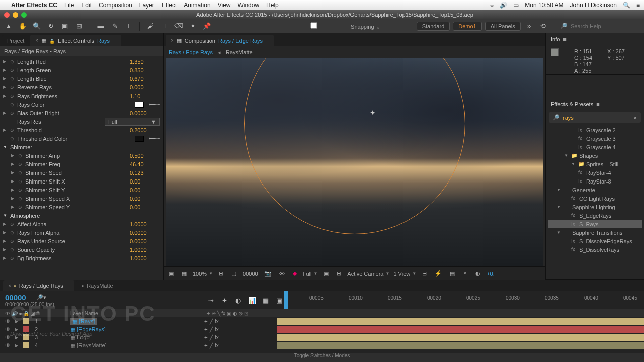 This screenshot has width=644, height=362. I want to click on crumb-back-icon: ◂, so click(219, 52).